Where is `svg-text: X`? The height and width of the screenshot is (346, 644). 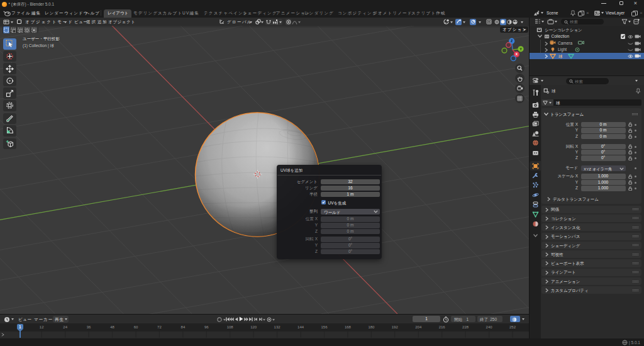 svg-text: X is located at coordinates (517, 54).